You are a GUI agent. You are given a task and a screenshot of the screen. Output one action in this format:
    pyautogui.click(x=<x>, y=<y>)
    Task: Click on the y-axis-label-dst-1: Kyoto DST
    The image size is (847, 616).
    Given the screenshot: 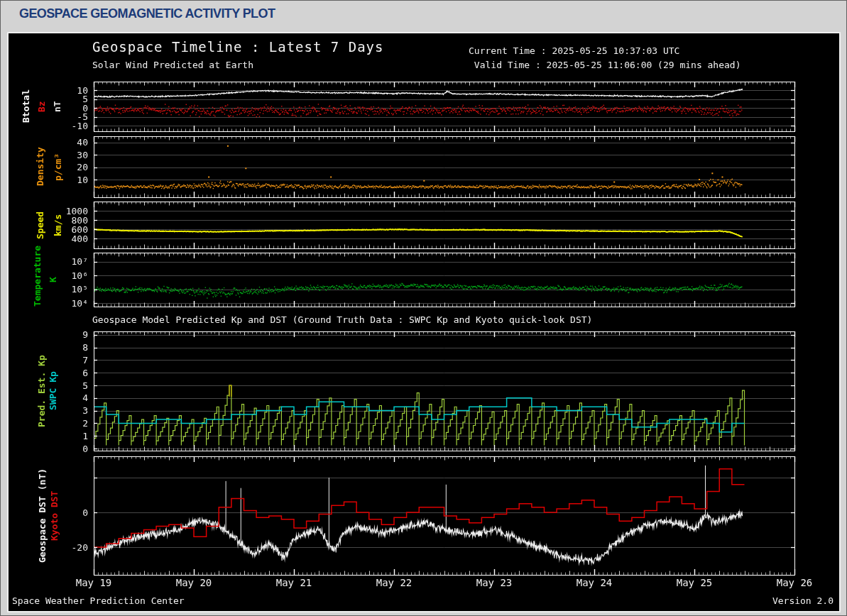 What is the action you would take?
    pyautogui.click(x=55, y=515)
    